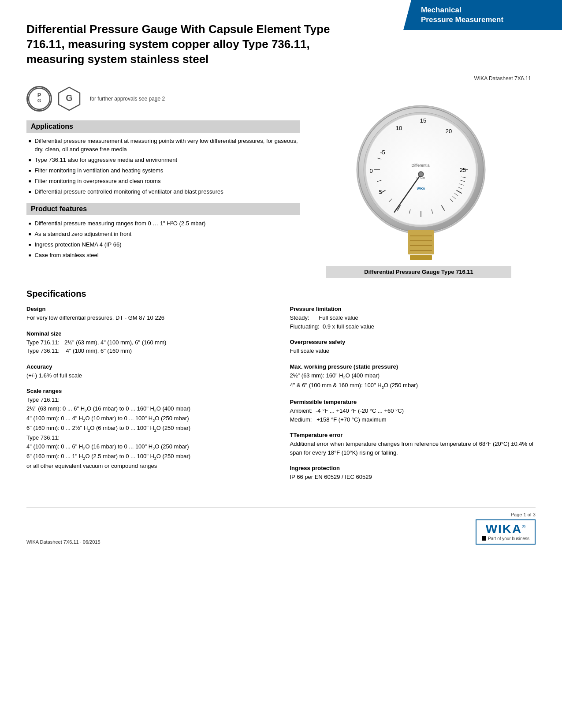 This screenshot has height=728, width=562. Describe the element at coordinates (279, 78) in the screenshot. I see `datasheet-ref: WIKA Datasheet 7X6.11` at that location.